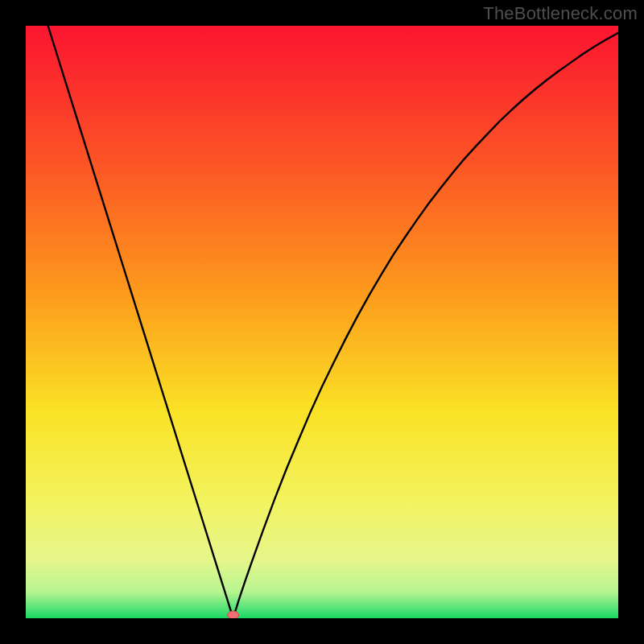 Image resolution: width=644 pixels, height=644 pixels. I want to click on watermark-label: TheBottleneck.com, so click(560, 14).